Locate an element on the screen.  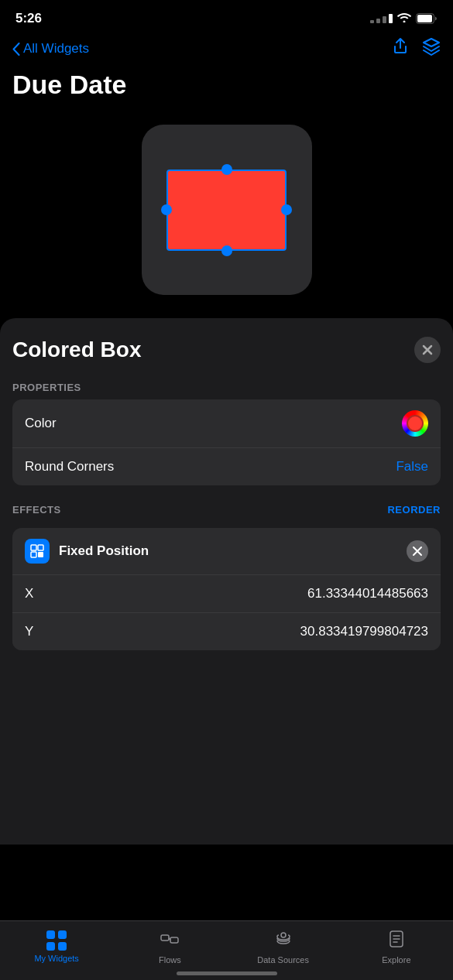
effects-card: Fixed Position X 61.33344014485663 Y 30.… is located at coordinates (226, 589).